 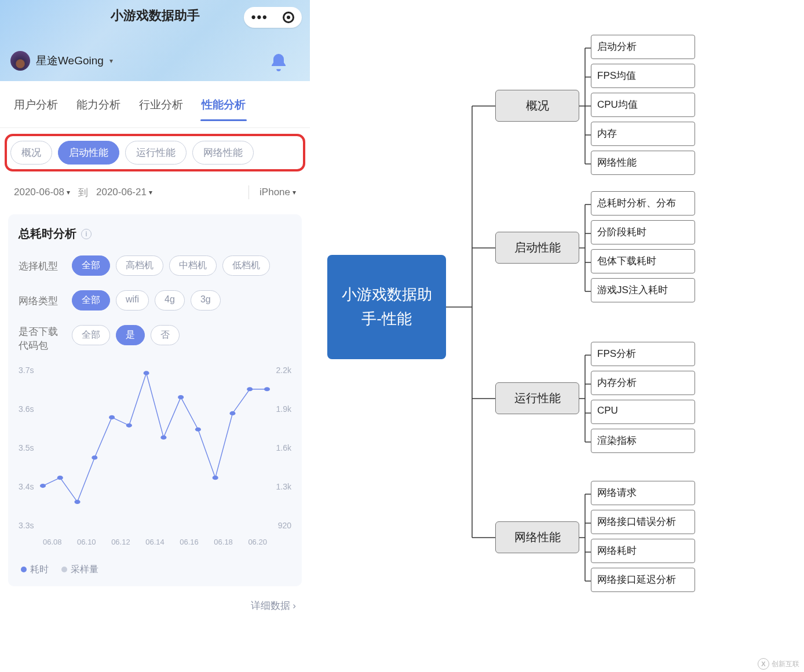 What do you see at coordinates (280, 448) in the screenshot?
I see `yaxis-right: 2.2k 1.9k 1.6k 1.3k 920` at bounding box center [280, 448].